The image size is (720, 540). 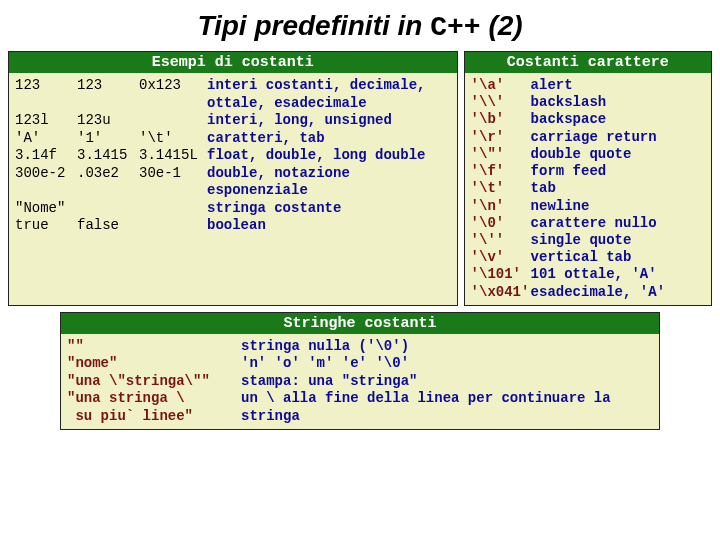 What do you see at coordinates (618, 86) in the screenshot?
I see `char-desc: alert` at bounding box center [618, 86].